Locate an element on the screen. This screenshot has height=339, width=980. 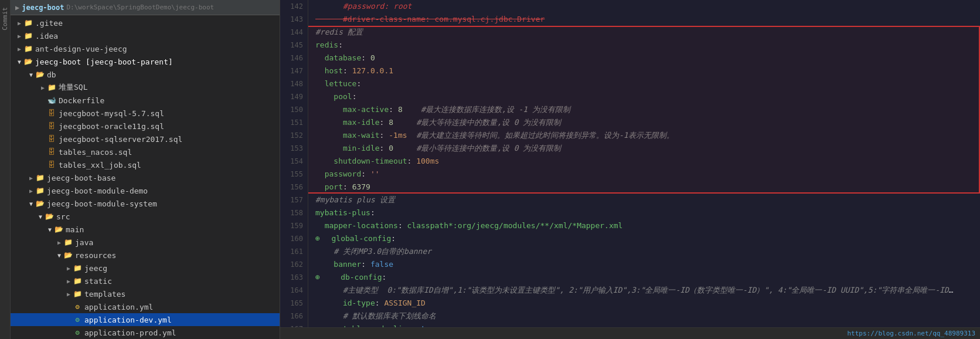
ln-159: 159 is located at coordinates (292, 226).